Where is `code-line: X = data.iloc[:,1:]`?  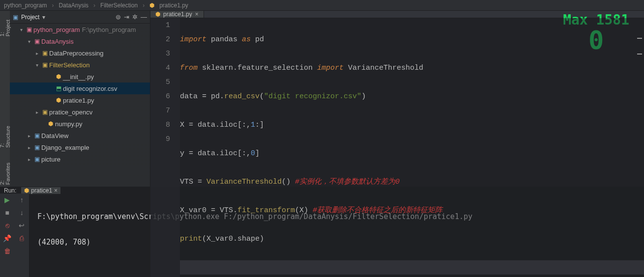 code-line: X = data.iloc[:,1:] is located at coordinates (412, 125).